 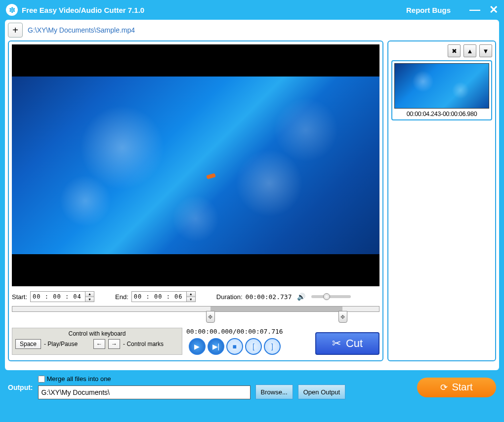 What do you see at coordinates (216, 346) in the screenshot?
I see `next-frame-button: ▶|` at bounding box center [216, 346].